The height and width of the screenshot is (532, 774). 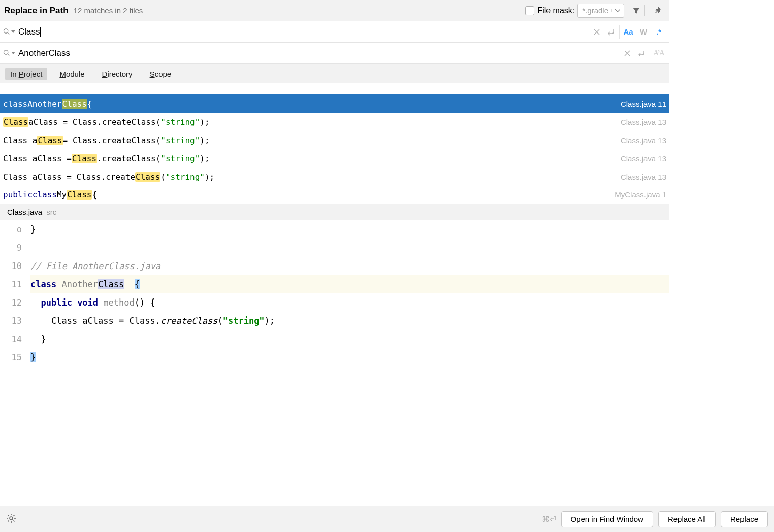 I want to click on preserve-case-toggle: A’A, so click(x=659, y=53).